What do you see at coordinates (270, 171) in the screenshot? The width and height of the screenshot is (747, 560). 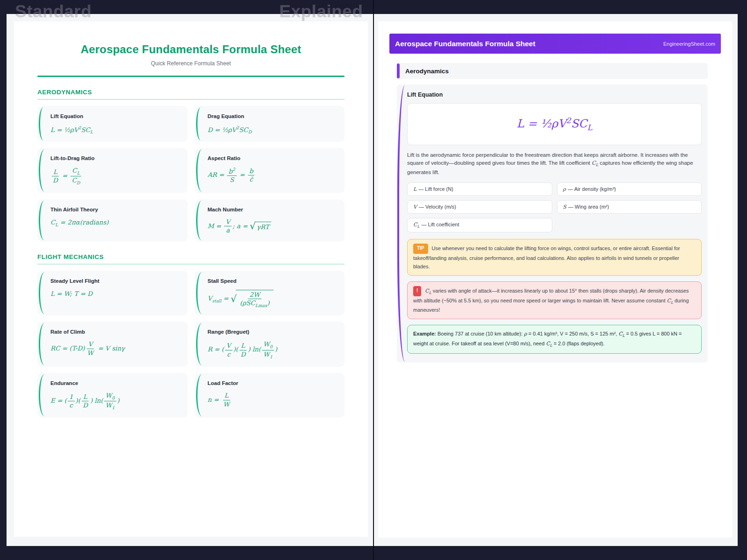 I see `formula-card: Aspect Ratio AR = b2S = bc̄` at bounding box center [270, 171].